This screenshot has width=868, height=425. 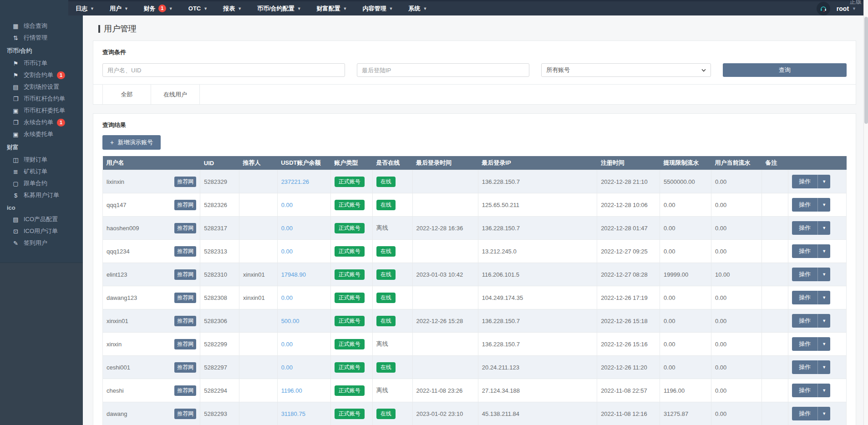 I want to click on table-row: xinxin 推荐网 5282299 0.00 正式账号 离线 136.228.…, so click(x=475, y=344).